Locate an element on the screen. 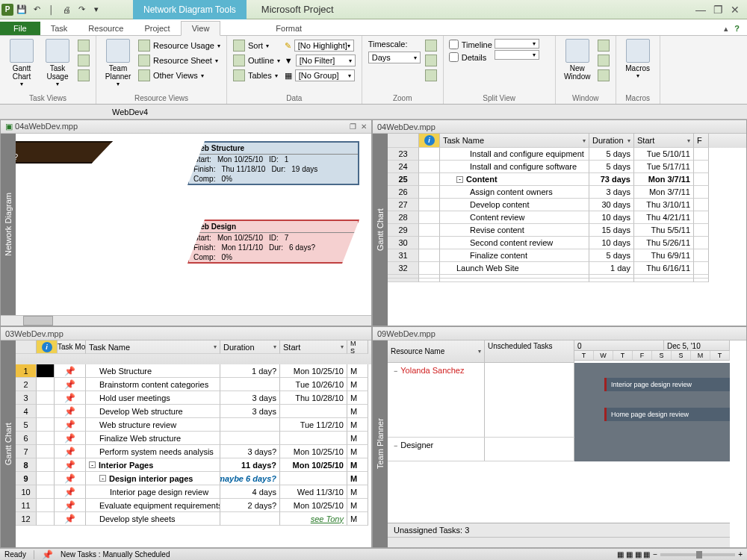 This screenshot has width=747, height=560. table-row: 26Assign content owners3 daysMon 3/7/11 is located at coordinates (567, 193).